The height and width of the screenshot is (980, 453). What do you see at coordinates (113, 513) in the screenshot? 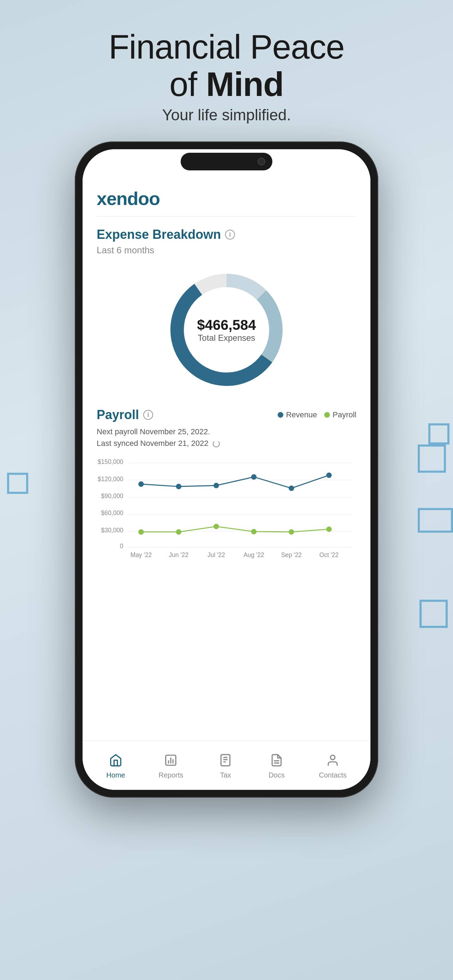
I see `svg-text: $60,000` at bounding box center [113, 513].